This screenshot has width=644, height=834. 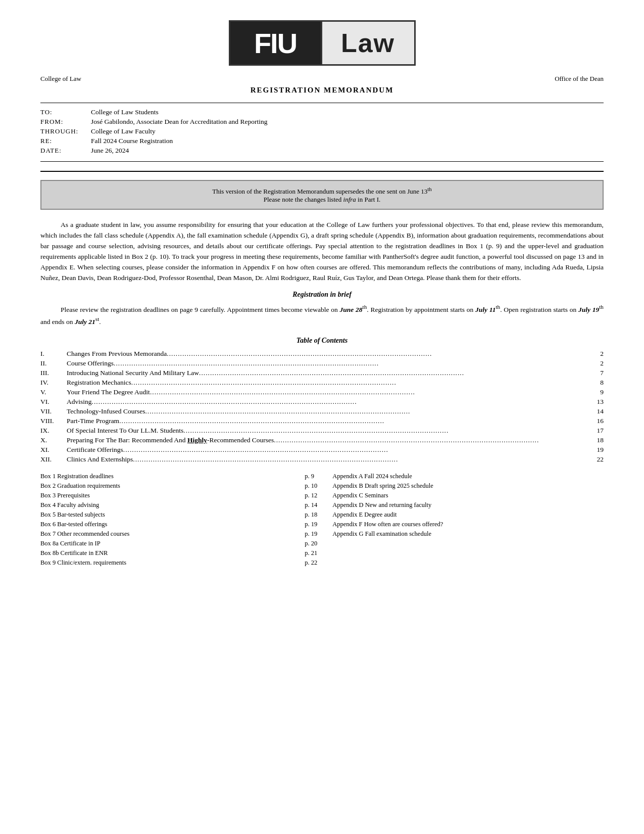 I want to click on box-row: Box 9 Clinic/extern. requirementsp. 22, so click(x=186, y=563).